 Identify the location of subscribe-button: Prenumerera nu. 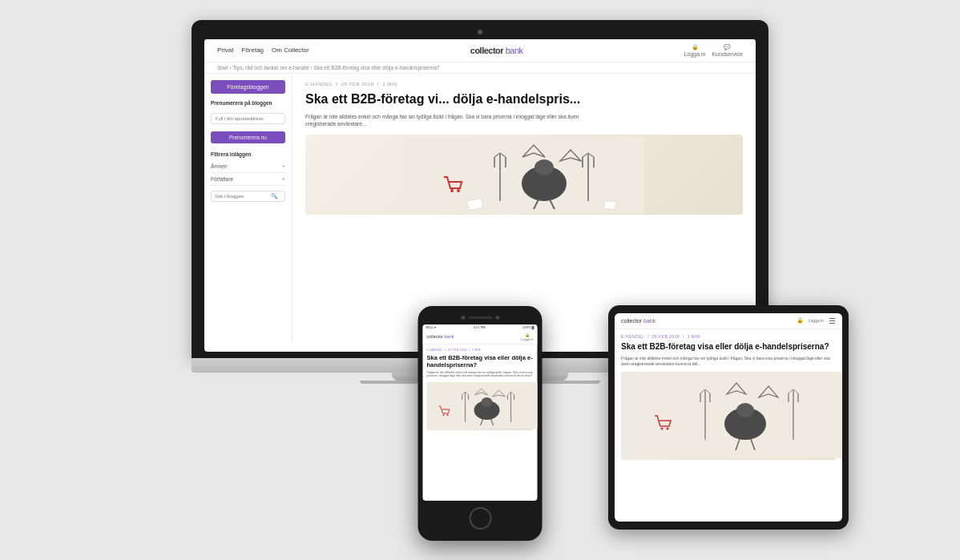
(248, 138).